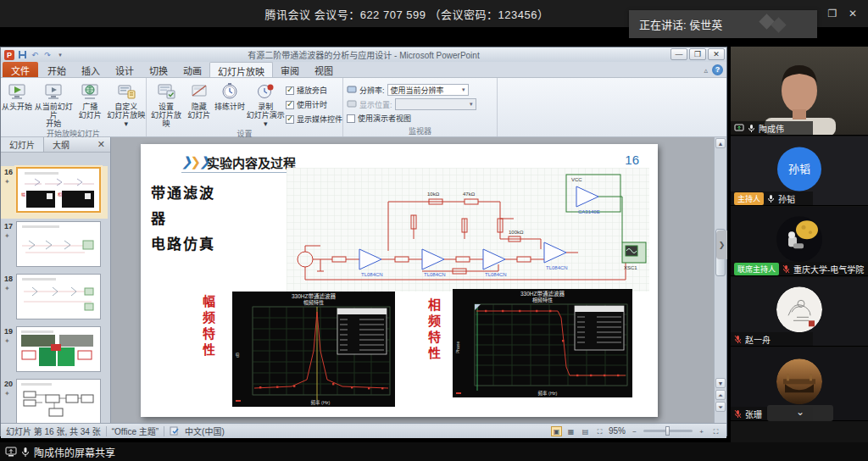  What do you see at coordinates (698, 54) in the screenshot?
I see `ppt-restore-button: ❐` at bounding box center [698, 54].